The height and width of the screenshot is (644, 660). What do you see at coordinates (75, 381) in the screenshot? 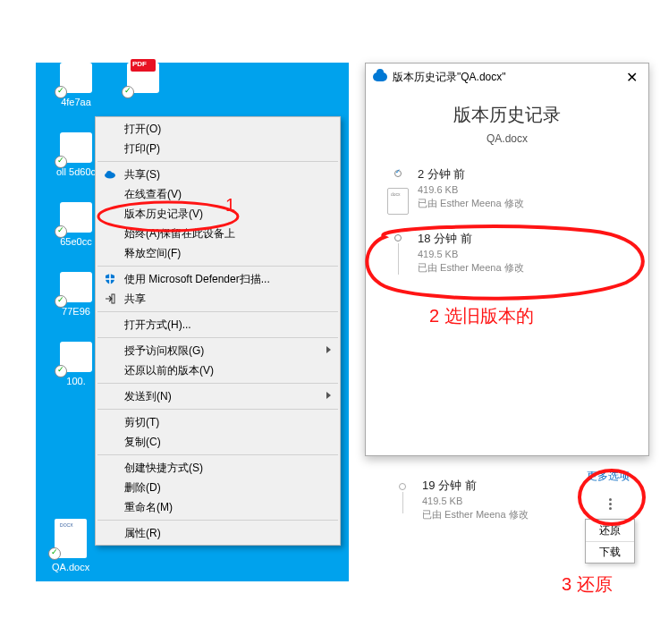
I see `file-label: 100.` at bounding box center [75, 381].